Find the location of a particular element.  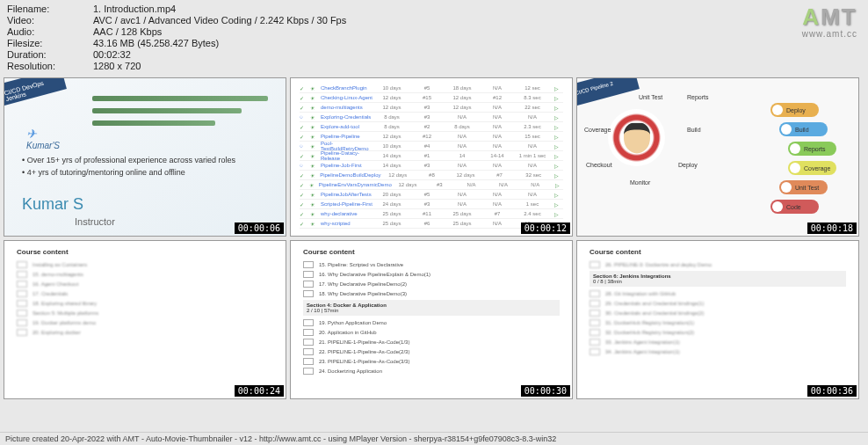

pipeline-pill: Unit Test is located at coordinates (803, 187).